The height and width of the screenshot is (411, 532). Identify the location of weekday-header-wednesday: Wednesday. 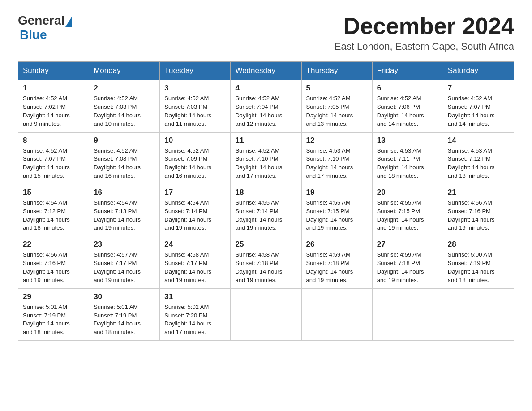
(266, 71).